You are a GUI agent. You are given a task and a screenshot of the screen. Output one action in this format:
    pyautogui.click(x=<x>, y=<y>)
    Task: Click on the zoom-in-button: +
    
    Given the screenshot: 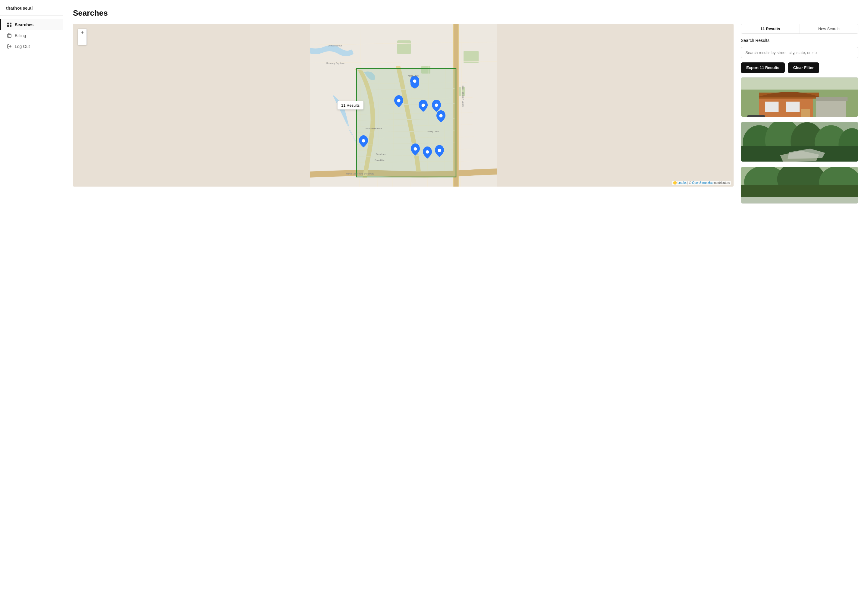 What is the action you would take?
    pyautogui.click(x=82, y=33)
    